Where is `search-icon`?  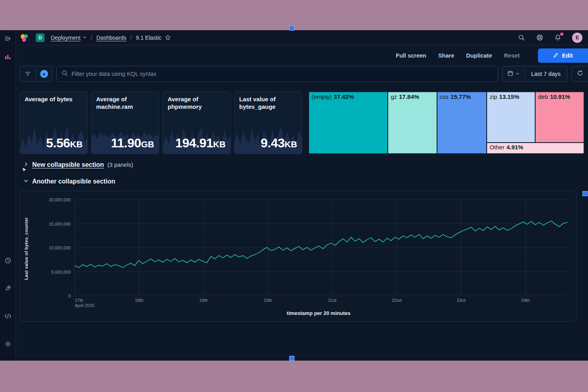
search-icon is located at coordinates (65, 74).